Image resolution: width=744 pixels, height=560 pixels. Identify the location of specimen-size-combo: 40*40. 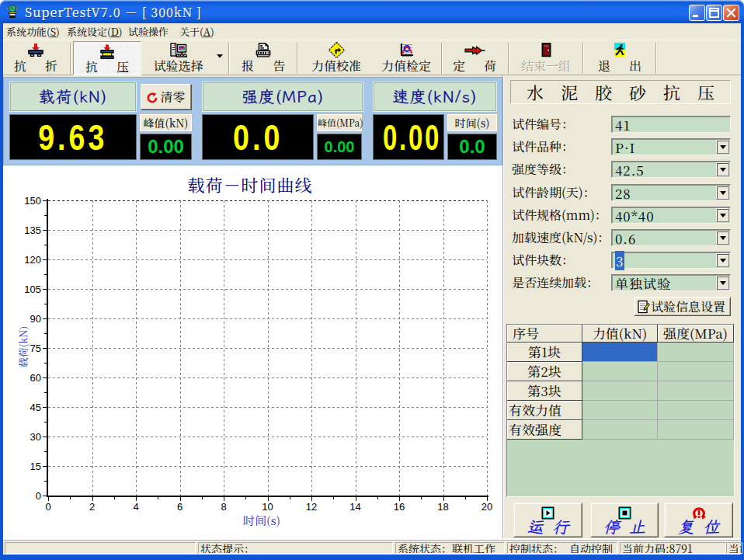
(671, 215).